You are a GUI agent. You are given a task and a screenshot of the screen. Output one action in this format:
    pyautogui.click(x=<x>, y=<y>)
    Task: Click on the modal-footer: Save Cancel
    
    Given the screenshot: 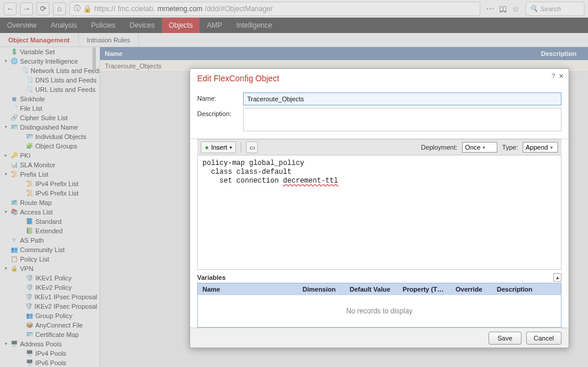 What is the action you would take?
    pyautogui.click(x=379, y=338)
    